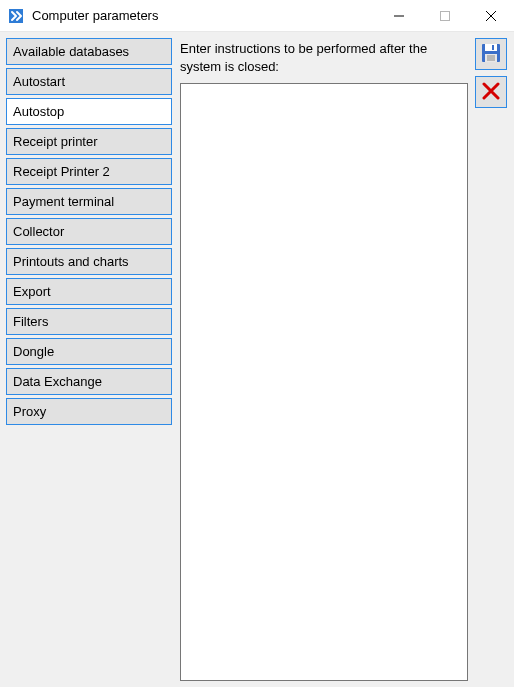  What do you see at coordinates (39, 82) in the screenshot?
I see `sidebar-item-label: Autostart` at bounding box center [39, 82].